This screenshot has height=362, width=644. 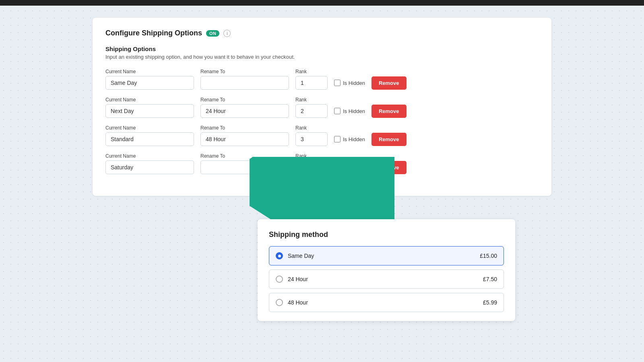 I want to click on is-hidden-label-4: Is Hidden, so click(x=354, y=167).